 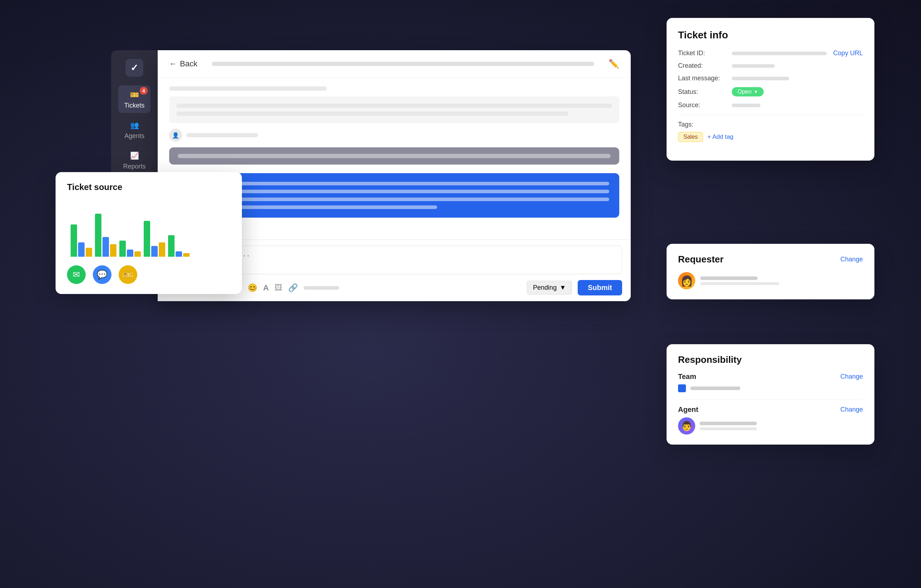 I want to click on legend-email-icon: ✉, so click(x=76, y=275).